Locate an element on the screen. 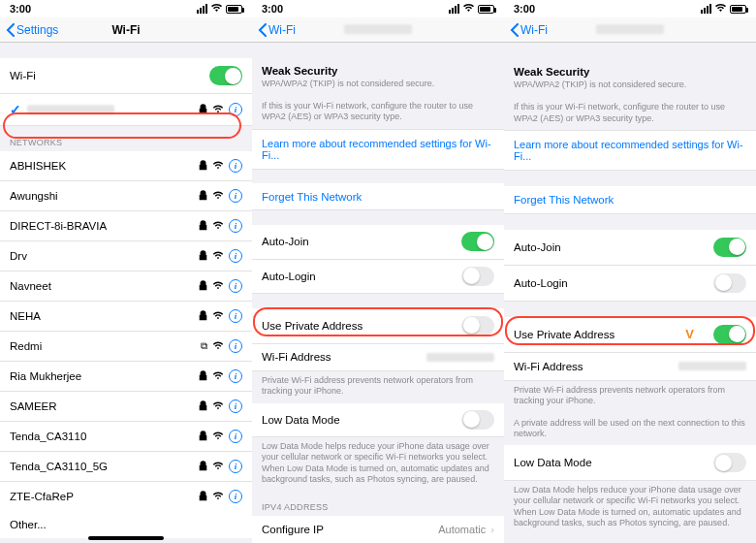 The height and width of the screenshot is (543, 756). network-row: Redmi⧉i is located at coordinates (126, 347).